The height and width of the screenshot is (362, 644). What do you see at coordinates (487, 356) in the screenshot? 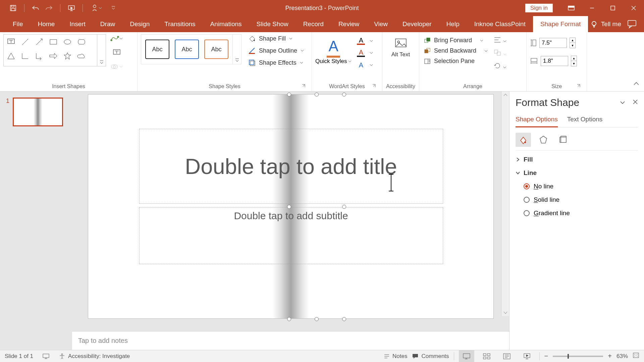
I see `slide-sorter-view-icon` at bounding box center [487, 356].